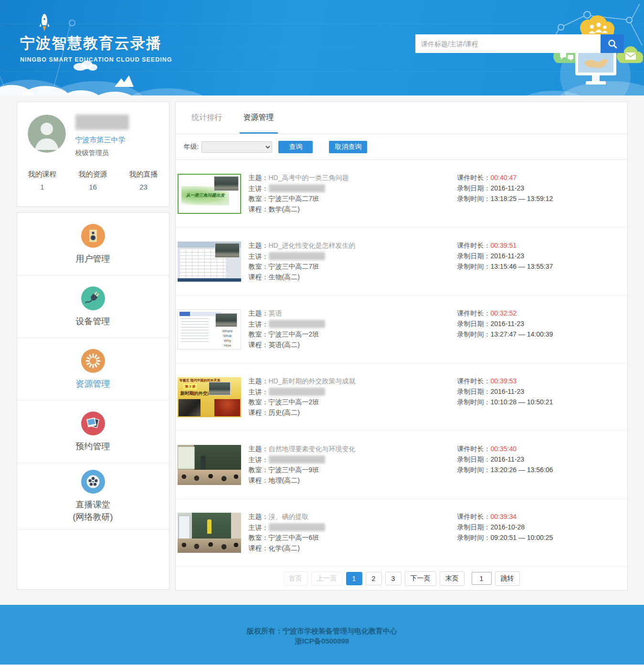  Describe the element at coordinates (294, 538) in the screenshot. I see `classroom-value: 宁波三中高一6班` at that location.